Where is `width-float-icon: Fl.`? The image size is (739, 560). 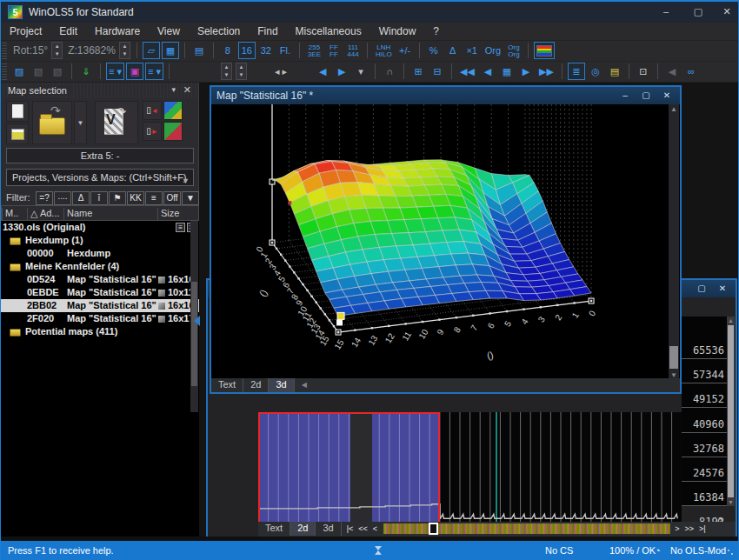
width-float-icon: Fl. is located at coordinates (285, 50).